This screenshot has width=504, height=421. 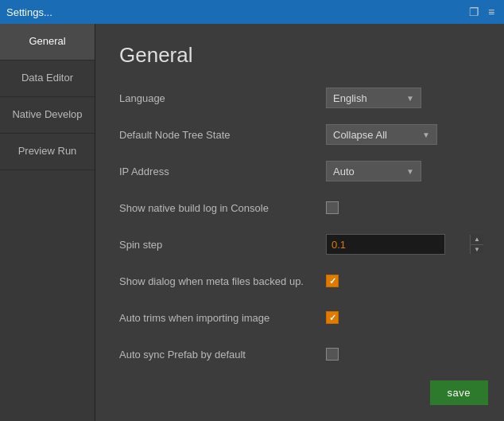 What do you see at coordinates (332, 318) in the screenshot?
I see `auto-trims-check-mark: ✓` at bounding box center [332, 318].